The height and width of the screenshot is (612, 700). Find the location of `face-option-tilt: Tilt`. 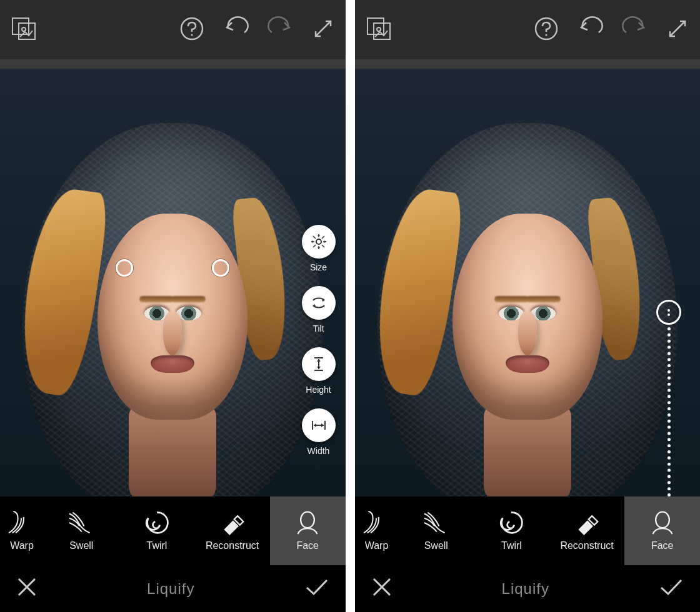

face-option-tilt: Tilt is located at coordinates (319, 310).